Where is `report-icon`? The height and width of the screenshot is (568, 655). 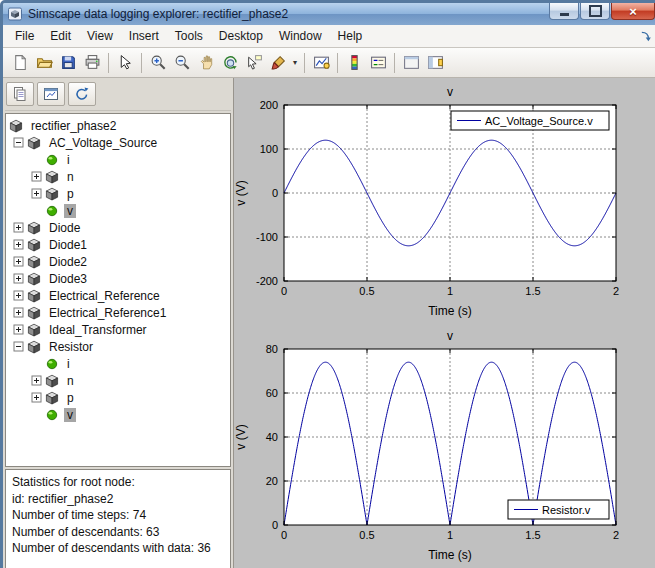 report-icon is located at coordinates (20, 94).